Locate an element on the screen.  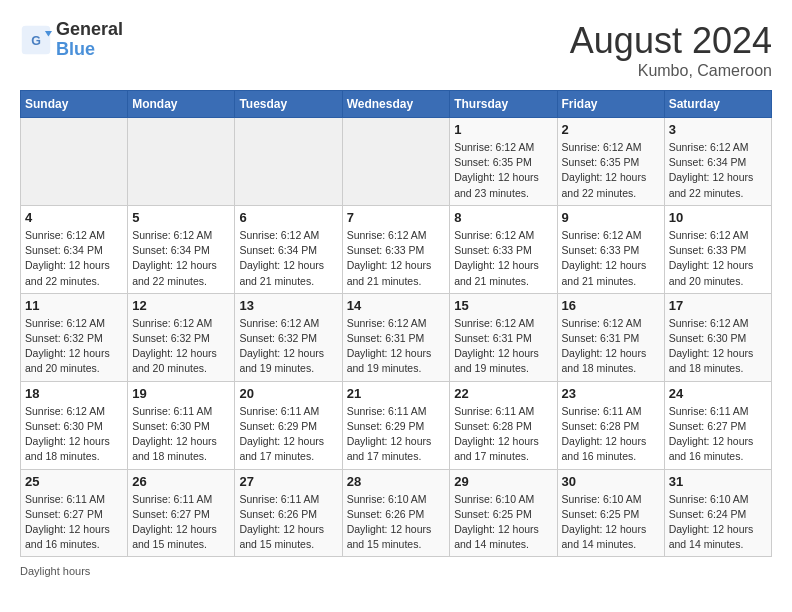
logo-blue-text: Blue is located at coordinates (76, 49).